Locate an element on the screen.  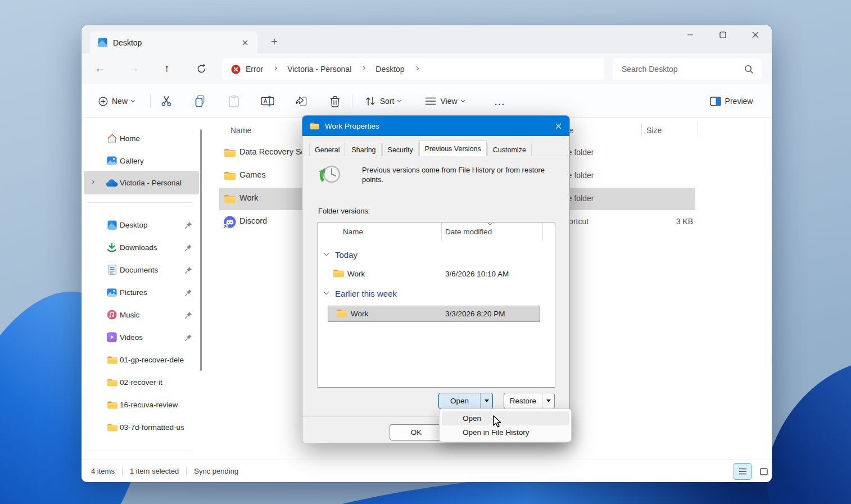
tab-previous-versions: Previous Versions is located at coordinates (453, 148).